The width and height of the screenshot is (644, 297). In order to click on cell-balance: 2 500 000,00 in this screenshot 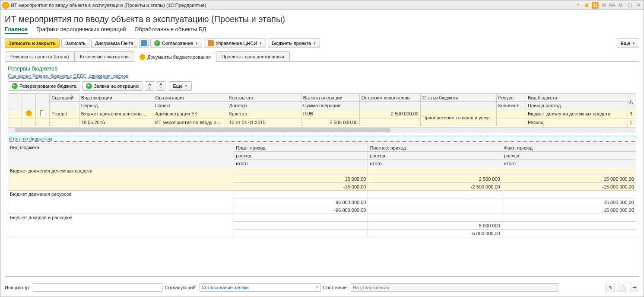, I will do `click(390, 114)`.